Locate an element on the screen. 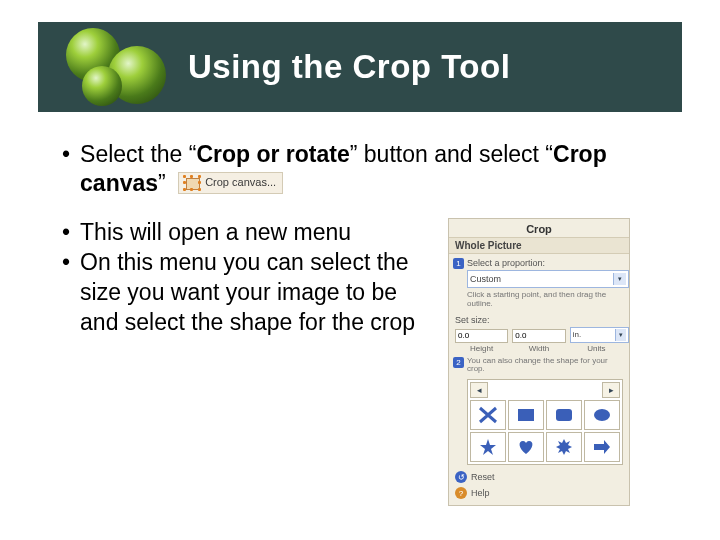 Image resolution: width=720 pixels, height=540 pixels. crop-canvas-label: Crop canvas... is located at coordinates (240, 183).